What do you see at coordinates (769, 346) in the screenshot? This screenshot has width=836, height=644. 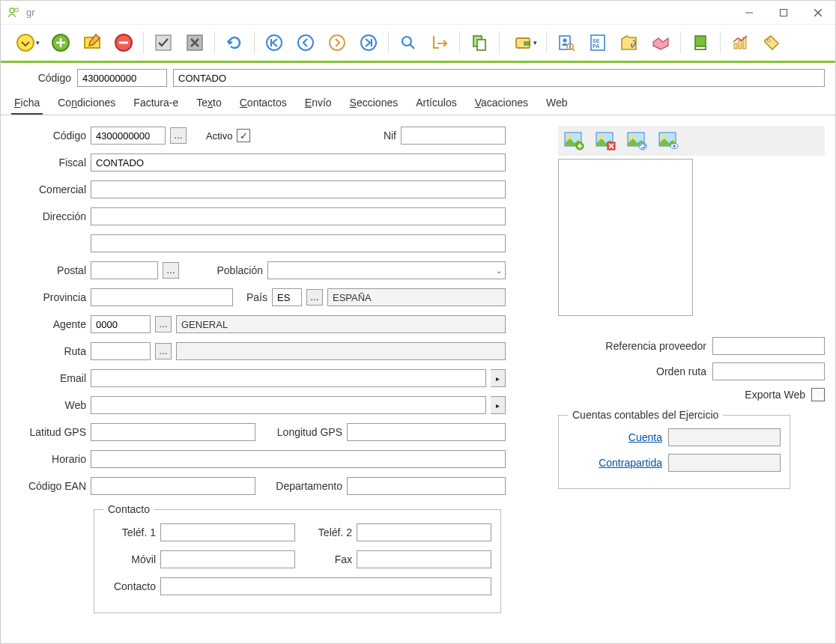 I see `ref-prov-input` at bounding box center [769, 346].